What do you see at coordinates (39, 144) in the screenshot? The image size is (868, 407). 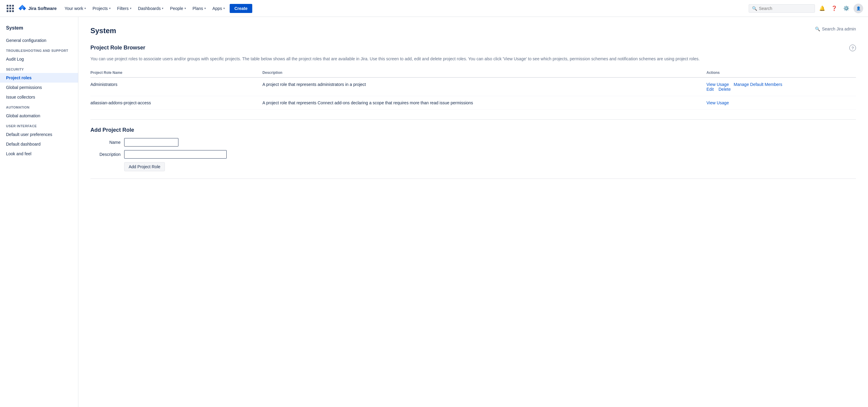 I see `sidebar-item-default-dashboard: Default dashboard` at bounding box center [39, 144].